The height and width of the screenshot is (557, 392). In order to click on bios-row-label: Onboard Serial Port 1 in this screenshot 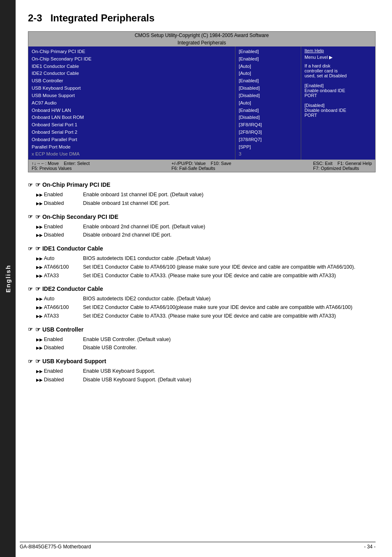, I will do `click(131, 125)`.